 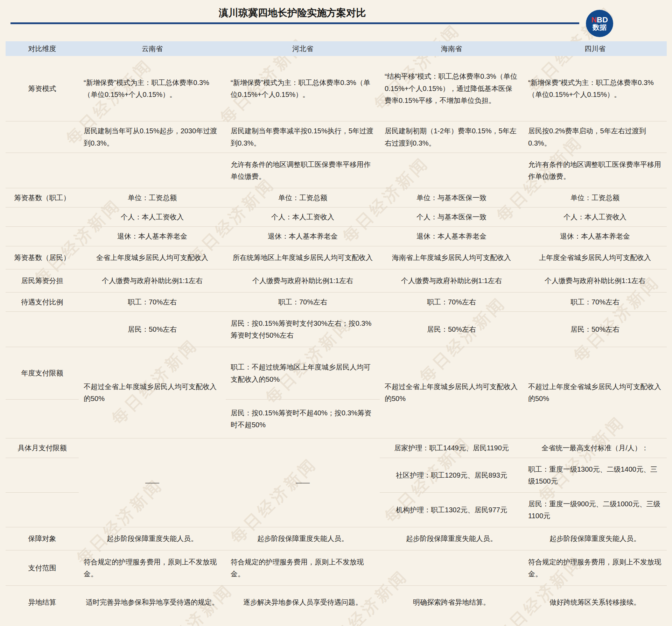 I want to click on column-hebei: “新增保费”模式为主：职工总体费率0.3%（单位0.15%+个人0.15%）。居…, so click(x=303, y=122).